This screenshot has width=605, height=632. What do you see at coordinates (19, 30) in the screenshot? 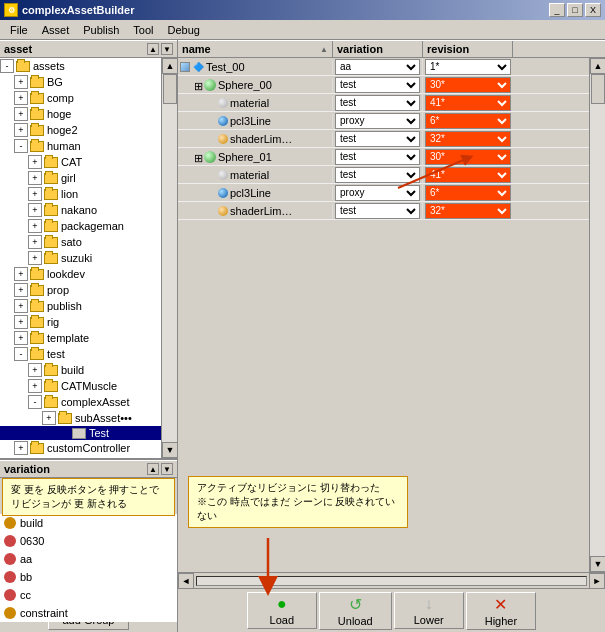
I see `menu-file: File` at bounding box center [19, 30].